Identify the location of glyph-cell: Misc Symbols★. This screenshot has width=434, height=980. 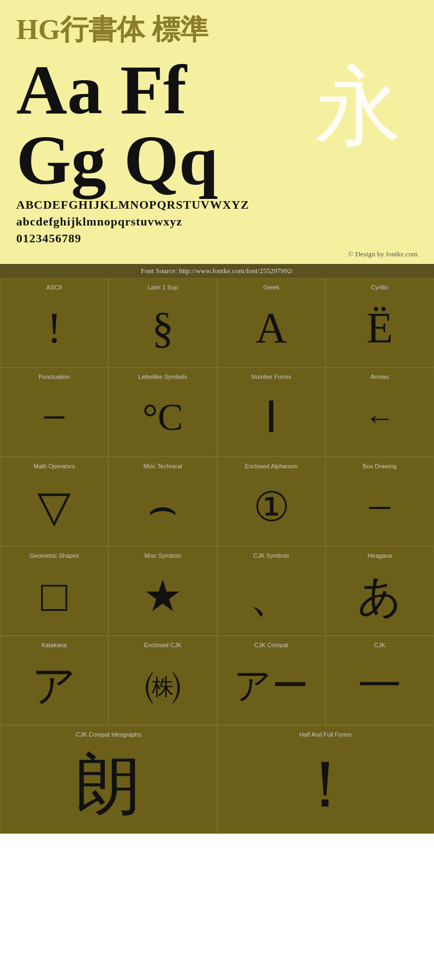
(163, 591).